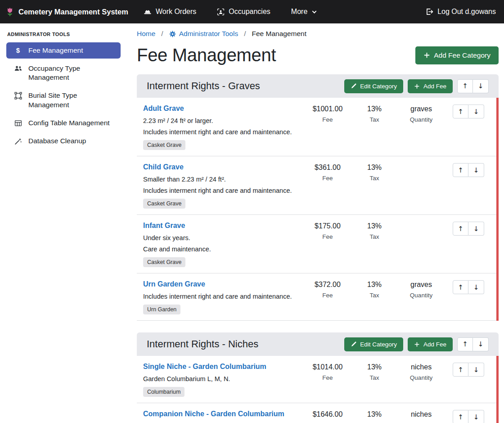 This screenshot has height=423, width=504. Describe the element at coordinates (457, 55) in the screenshot. I see `add-fee-category-button: Add Fee Category` at that location.